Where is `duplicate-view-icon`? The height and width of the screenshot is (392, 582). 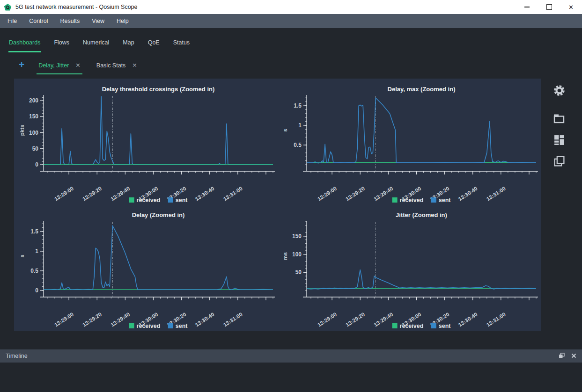 duplicate-view-icon is located at coordinates (559, 161).